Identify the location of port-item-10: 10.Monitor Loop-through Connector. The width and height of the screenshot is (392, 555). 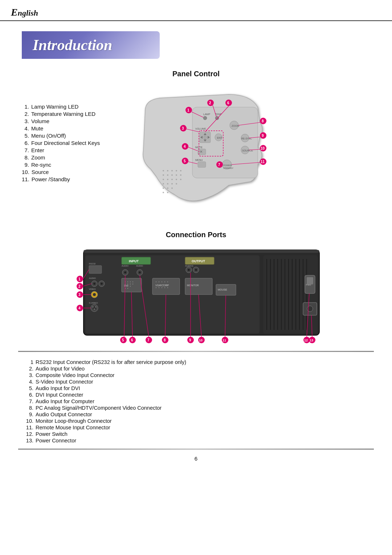
(200, 421).